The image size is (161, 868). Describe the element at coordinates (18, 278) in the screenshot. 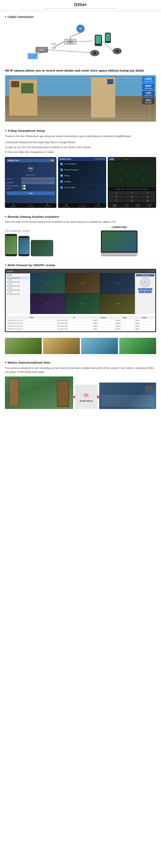

I see `cms-cam-1: 192.168.2.195` at that location.